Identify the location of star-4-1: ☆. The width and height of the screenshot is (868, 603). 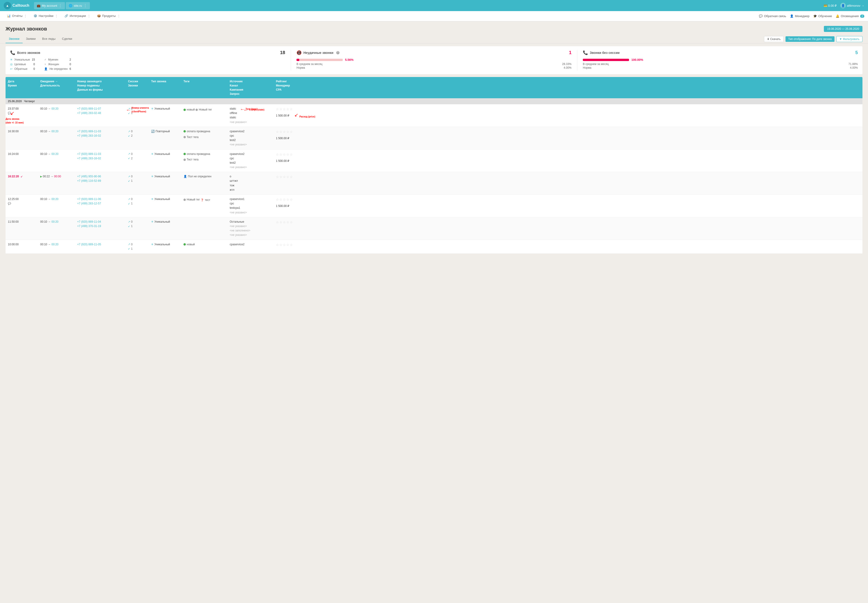
(278, 177).